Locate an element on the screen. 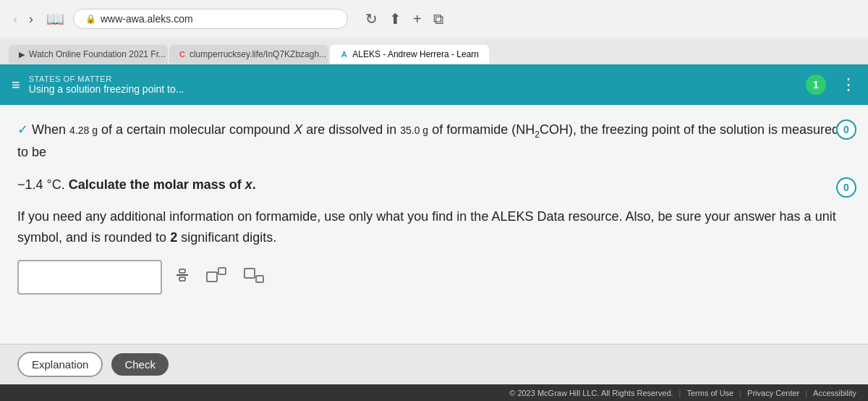 The height and width of the screenshot is (401, 868). accessibility-link: Accessibility is located at coordinates (835, 393).